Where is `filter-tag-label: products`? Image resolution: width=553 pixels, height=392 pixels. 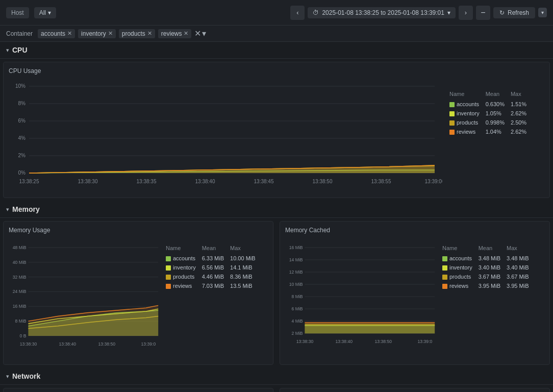 filter-tag-label: products is located at coordinates (134, 34).